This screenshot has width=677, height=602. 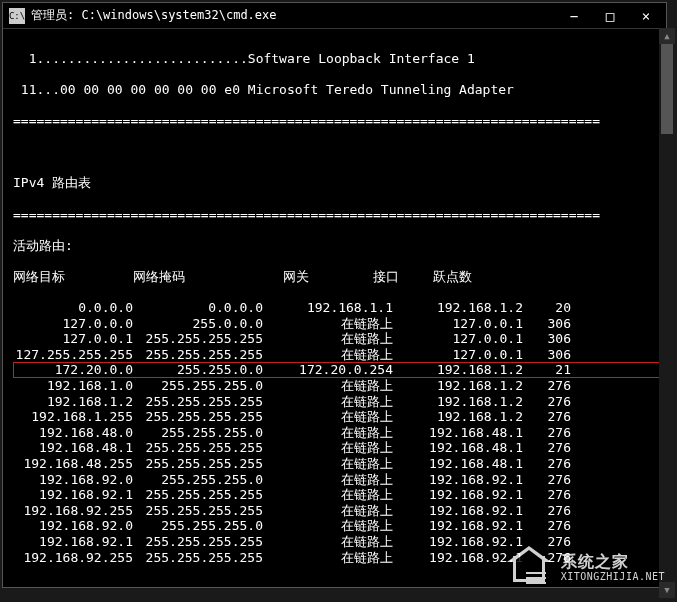 I want to click on scroll-down-arrow-icon: ▼, so click(x=667, y=590).